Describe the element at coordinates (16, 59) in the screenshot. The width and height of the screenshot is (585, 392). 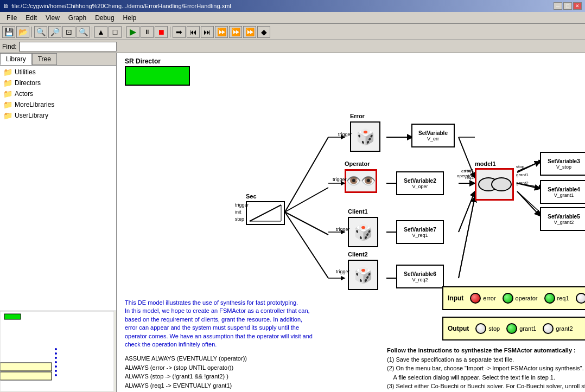
I see `tab-library: Library` at that location.